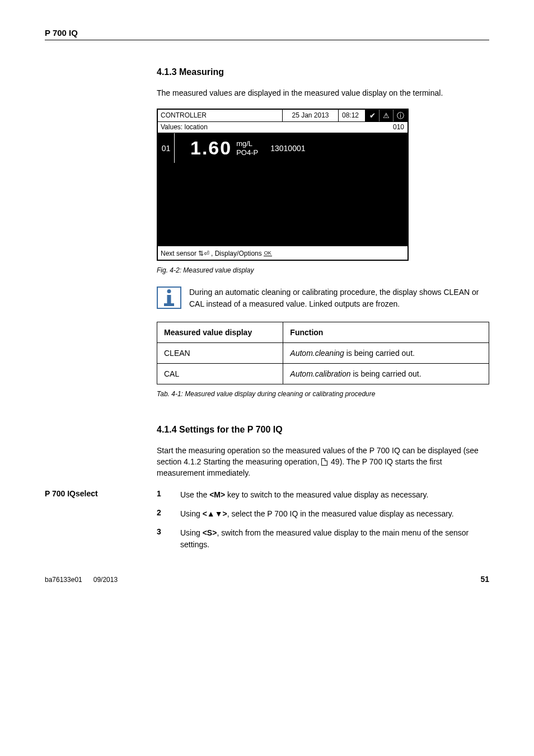 This screenshot has height=756, width=534. Describe the element at coordinates (317, 353) in the screenshot. I see `autom-cleaning-label: Autom.cleaning` at that location.